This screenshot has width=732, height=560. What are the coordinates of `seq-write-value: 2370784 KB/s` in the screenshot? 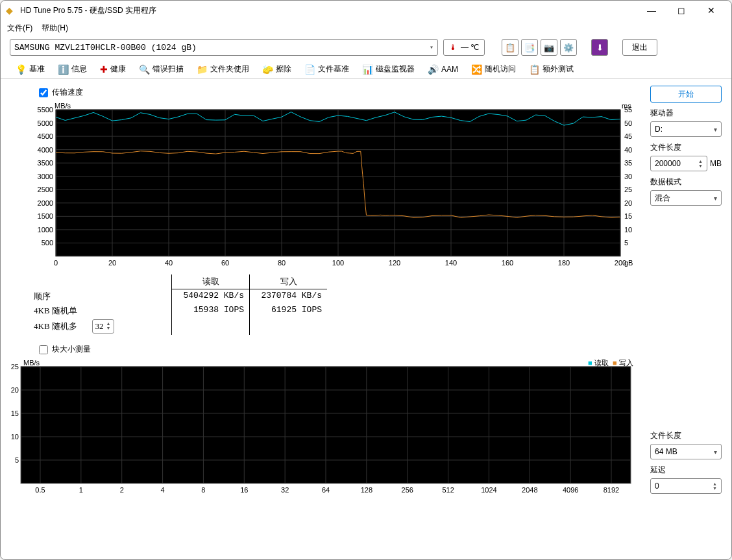 It's located at (288, 297).